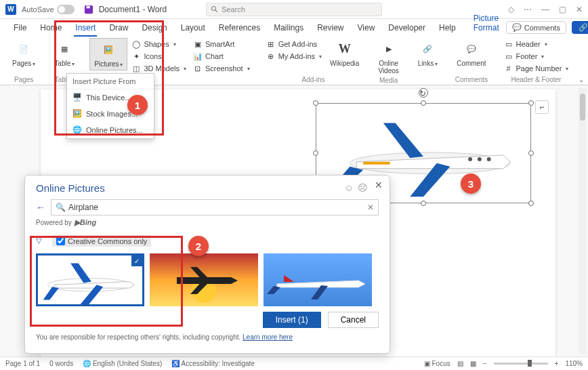  Describe the element at coordinates (23, 363) in the screenshot. I see `page-count: Page 1 of 1` at that location.